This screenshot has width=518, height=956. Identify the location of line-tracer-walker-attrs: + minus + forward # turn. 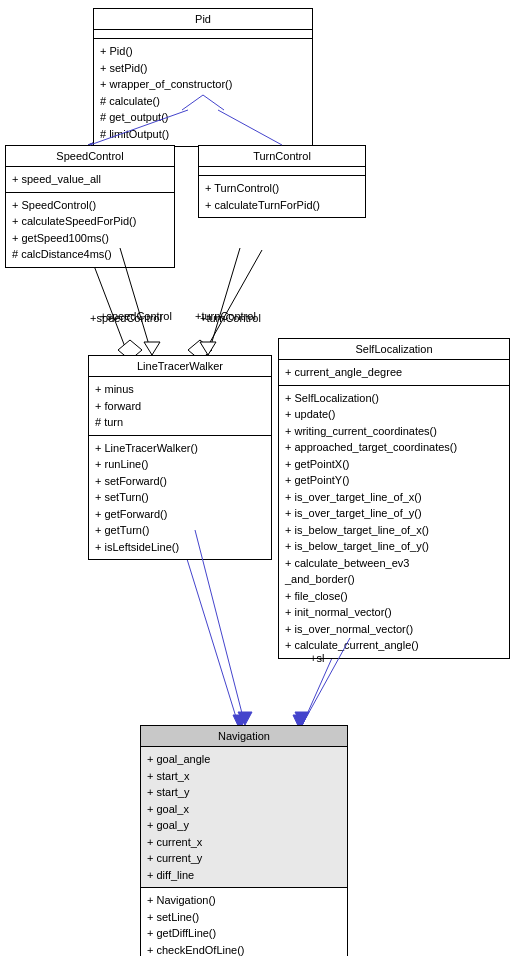
(180, 406).